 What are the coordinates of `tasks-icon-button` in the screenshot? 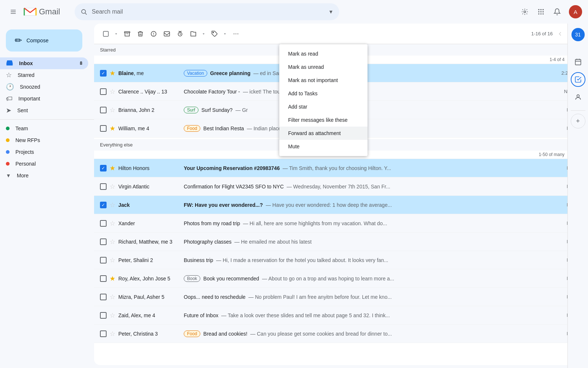 It's located at (578, 79).